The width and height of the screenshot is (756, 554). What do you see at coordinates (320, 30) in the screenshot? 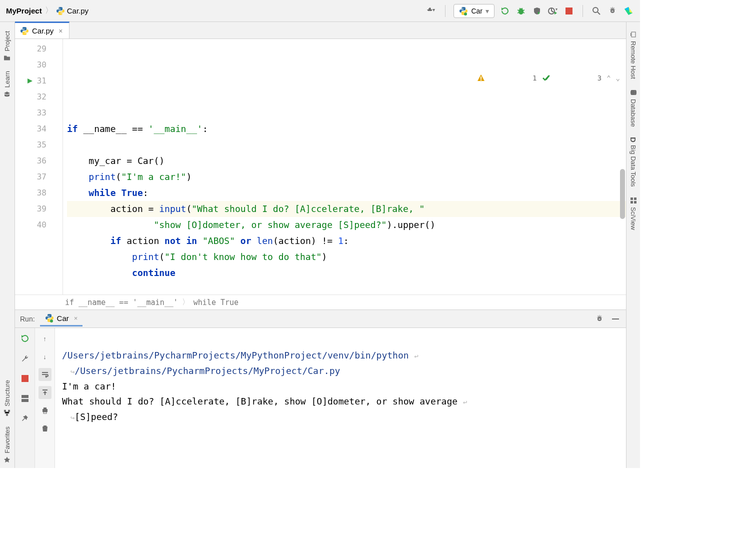
I see `editor-tabbar: Car.py ×` at bounding box center [320, 30].